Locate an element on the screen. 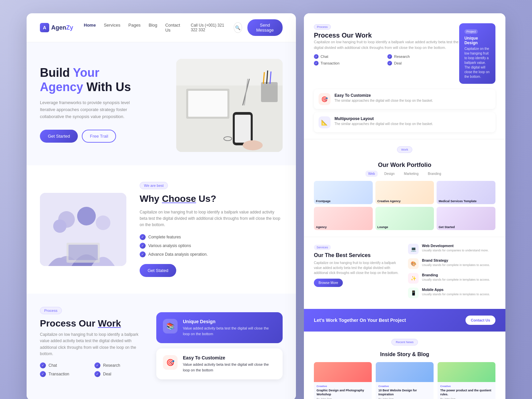  right-process: Process Process Our Work Capitalize on l… is located at coordinates (405, 76).